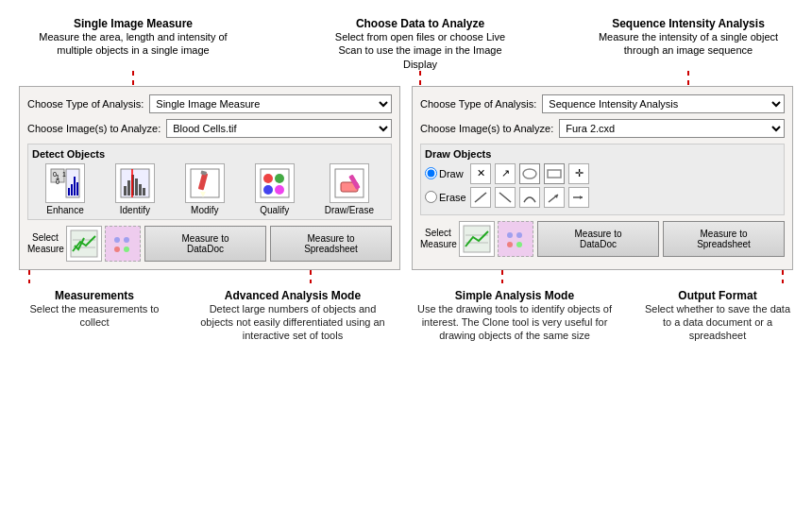 This screenshot has width=812, height=510. What do you see at coordinates (279, 128) in the screenshot?
I see `left-image-select: Blood Cells.tif` at bounding box center [279, 128].